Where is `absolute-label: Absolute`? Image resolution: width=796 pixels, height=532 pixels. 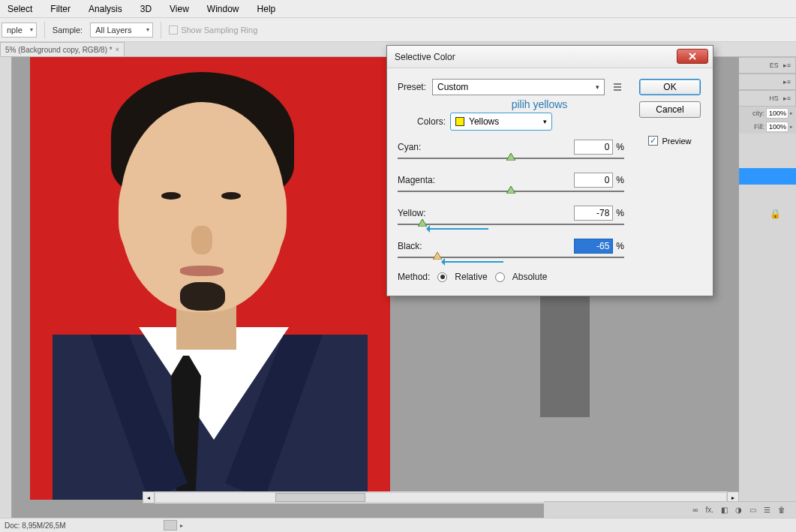 absolute-label: Absolute is located at coordinates (530, 277).